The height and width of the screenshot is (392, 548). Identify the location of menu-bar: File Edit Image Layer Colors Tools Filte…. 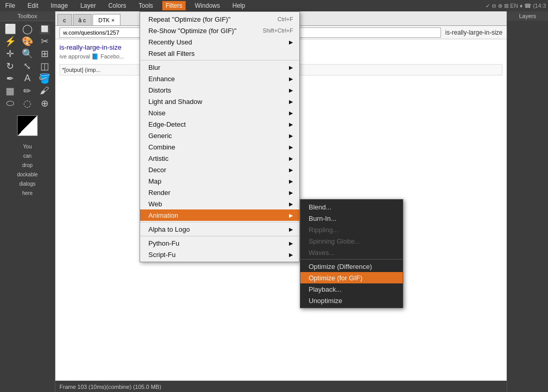
(274, 6).